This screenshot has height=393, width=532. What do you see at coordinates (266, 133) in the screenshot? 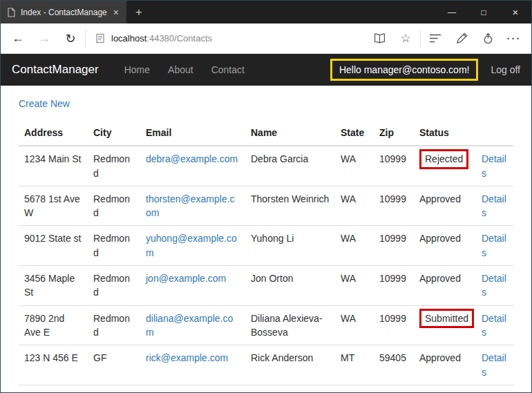
I see `table-header-row: Address City Email Name State Zip Status` at bounding box center [266, 133].